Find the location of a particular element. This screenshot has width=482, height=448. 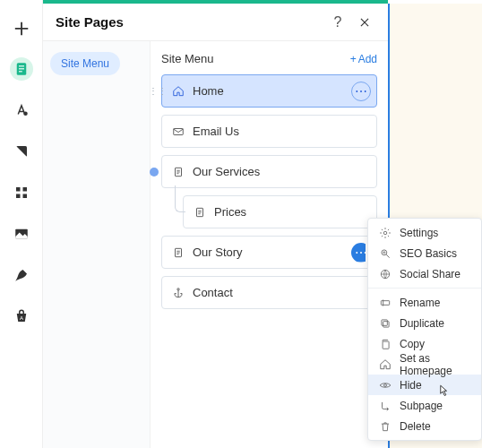

page-label: Email Us is located at coordinates (216, 131).